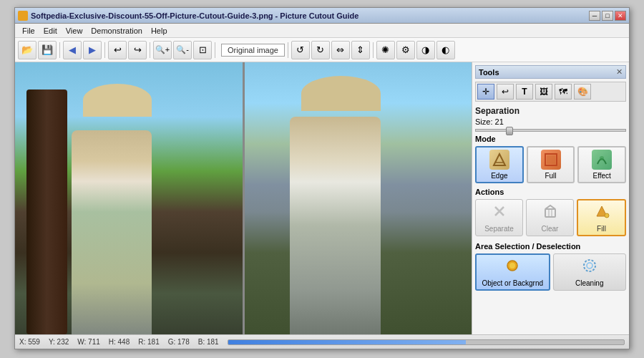  Describe the element at coordinates (486, 92) in the screenshot. I see `tool-select: ✛` at that location.